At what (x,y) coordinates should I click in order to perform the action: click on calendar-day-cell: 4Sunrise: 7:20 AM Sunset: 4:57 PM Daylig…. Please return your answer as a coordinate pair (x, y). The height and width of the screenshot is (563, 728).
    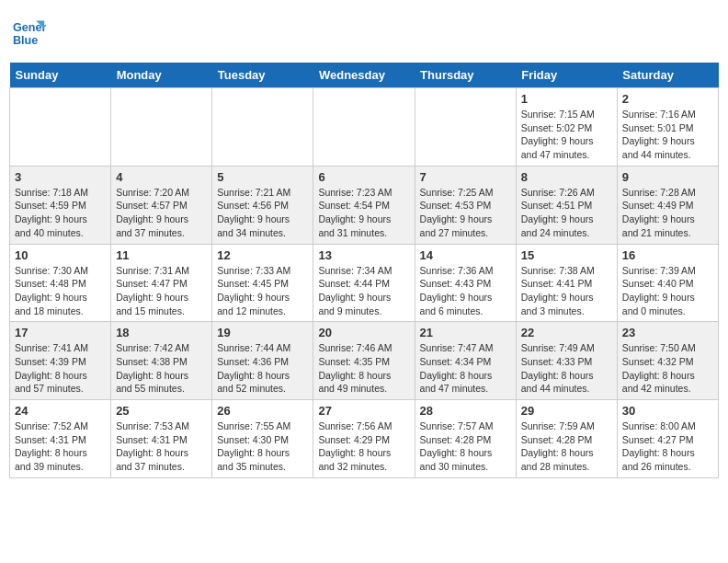
    Looking at the image, I should click on (162, 204).